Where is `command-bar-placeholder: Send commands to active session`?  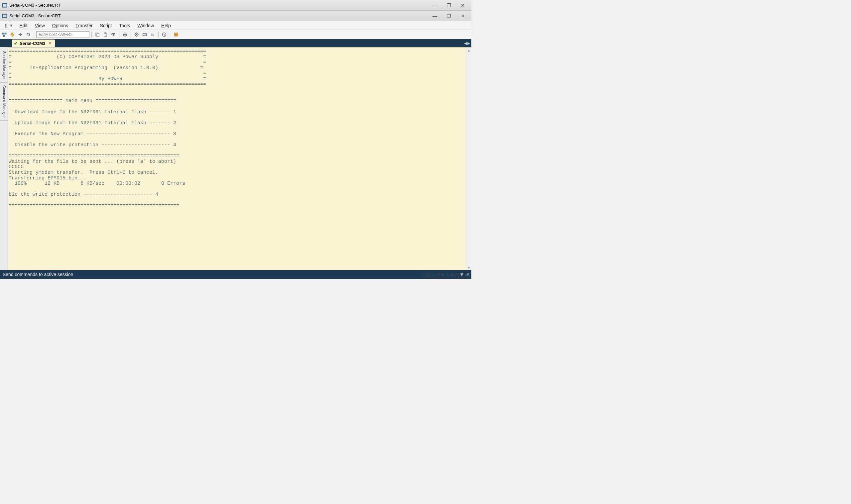 command-bar-placeholder: Send commands to active session is located at coordinates (38, 274).